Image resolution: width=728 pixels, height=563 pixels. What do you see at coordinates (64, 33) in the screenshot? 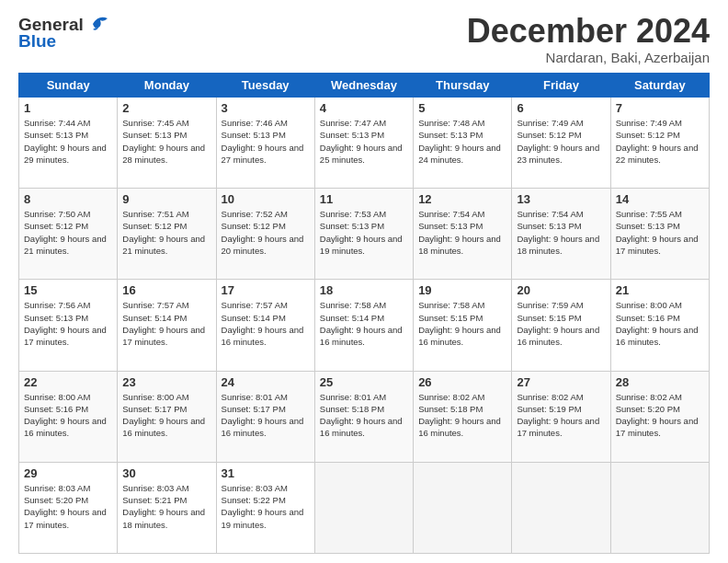
I see `logo: General Blue` at bounding box center [64, 33].